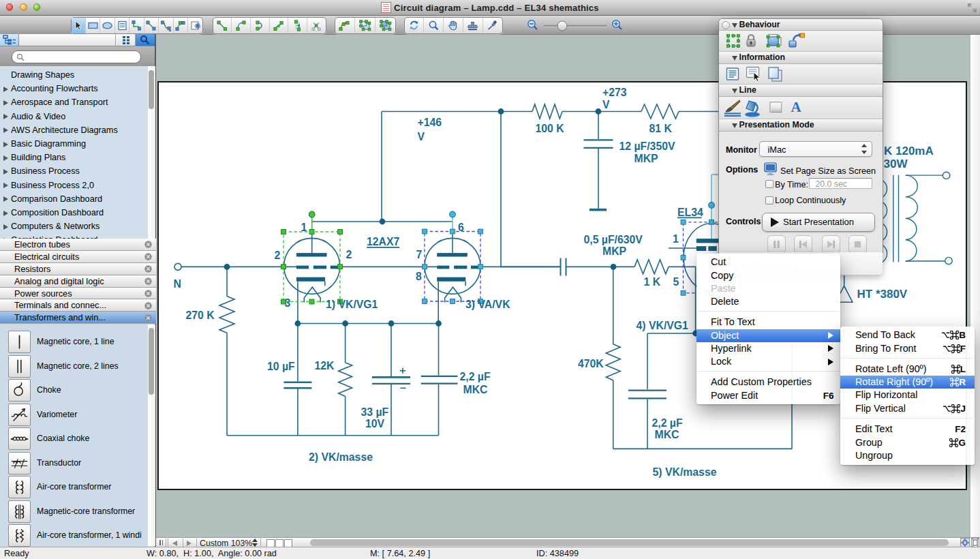  What do you see at coordinates (647, 146) in the screenshot?
I see `svg-text: 12 µF/350V` at bounding box center [647, 146].